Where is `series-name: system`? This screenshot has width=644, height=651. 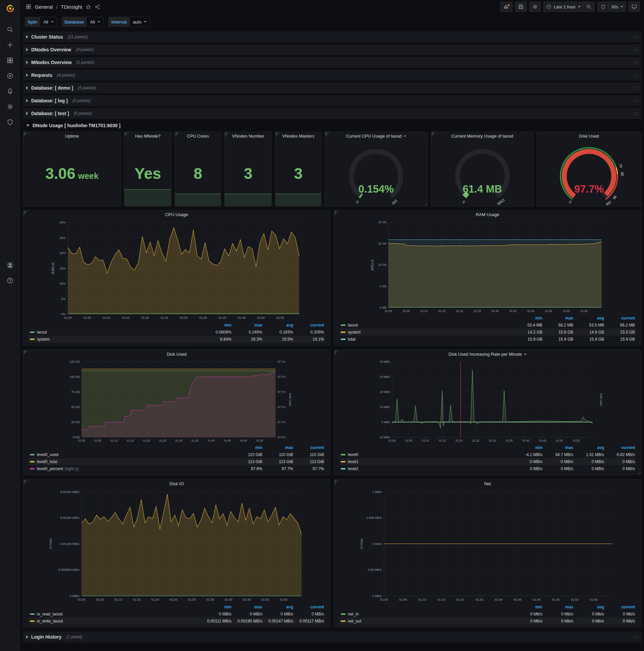
series-name: system is located at coordinates (354, 332).